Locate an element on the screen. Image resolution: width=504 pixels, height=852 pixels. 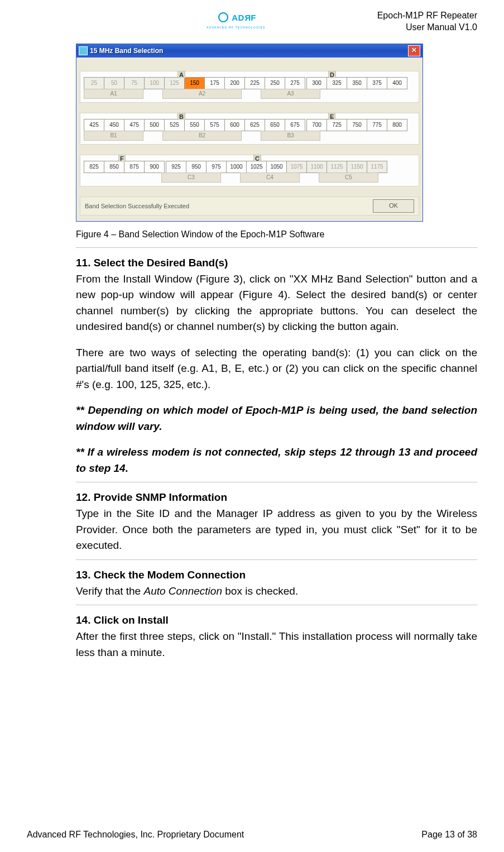
band-cell: 600 is located at coordinates (234, 125).